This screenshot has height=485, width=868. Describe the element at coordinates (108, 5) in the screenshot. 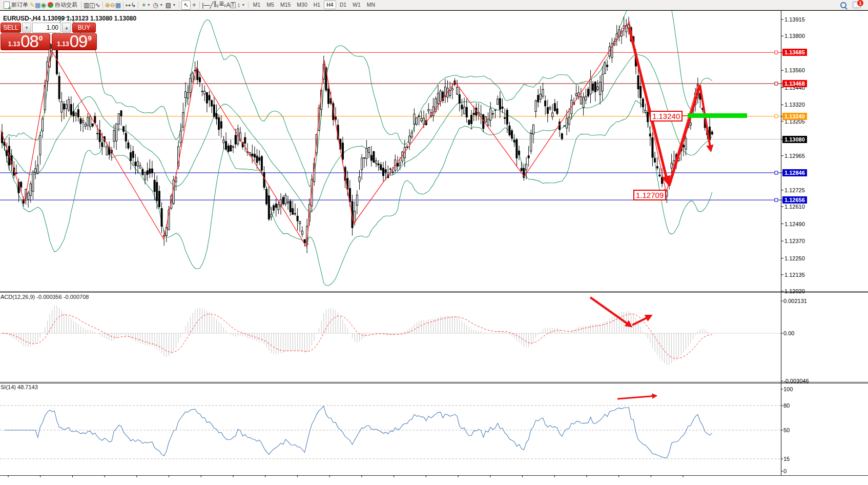

I see `zoom-in-button: ⊕` at that location.